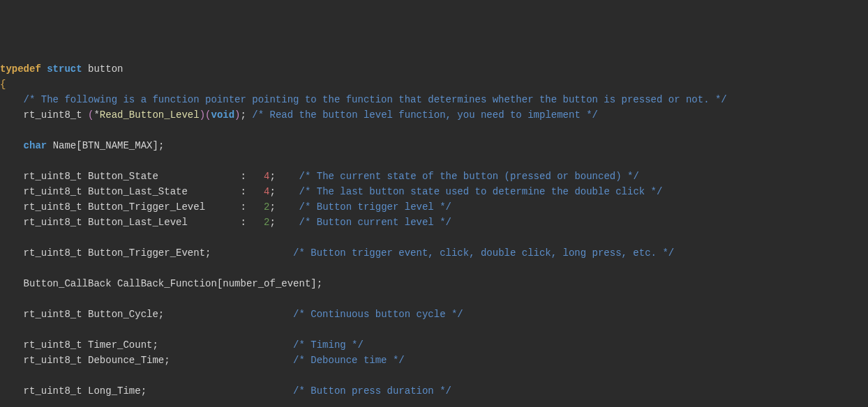  I want to click on comment: /* Button trigger level */, so click(375, 207).